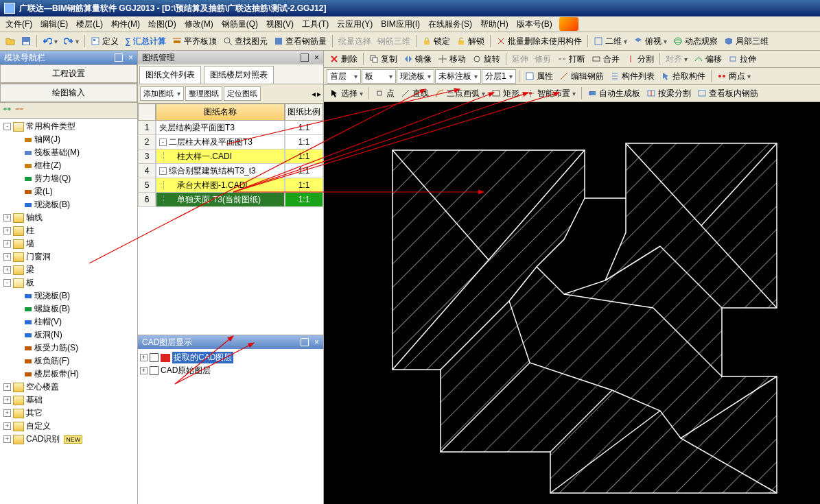 This screenshot has width=820, height=504. I want to click on drawing-name-cell: 承台大样图-1.CADI, so click(220, 185).